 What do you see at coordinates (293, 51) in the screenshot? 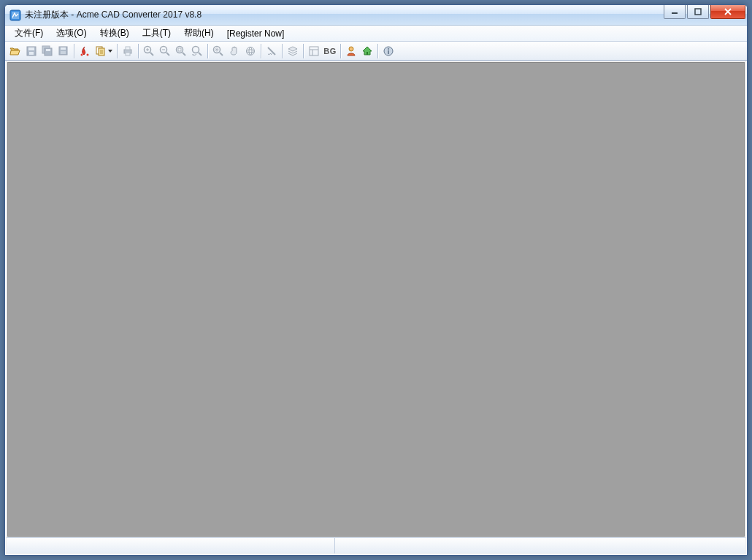
I see `layers-icon` at bounding box center [293, 51].